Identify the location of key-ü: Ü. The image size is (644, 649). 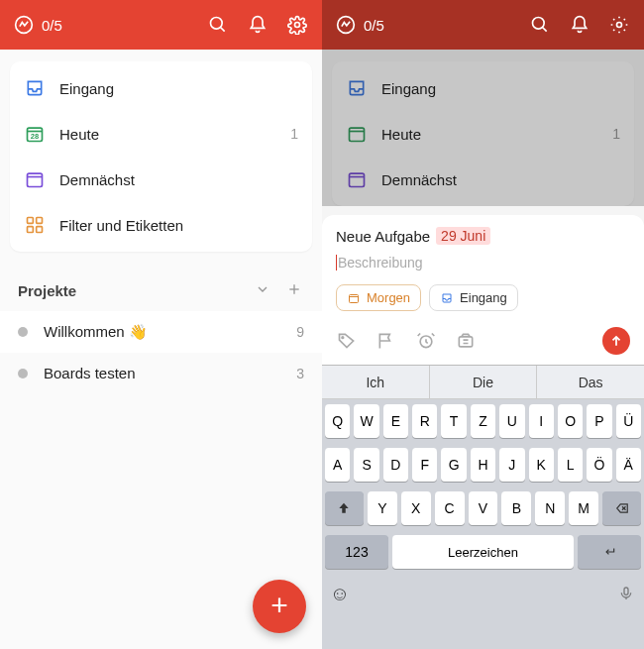
(628, 421).